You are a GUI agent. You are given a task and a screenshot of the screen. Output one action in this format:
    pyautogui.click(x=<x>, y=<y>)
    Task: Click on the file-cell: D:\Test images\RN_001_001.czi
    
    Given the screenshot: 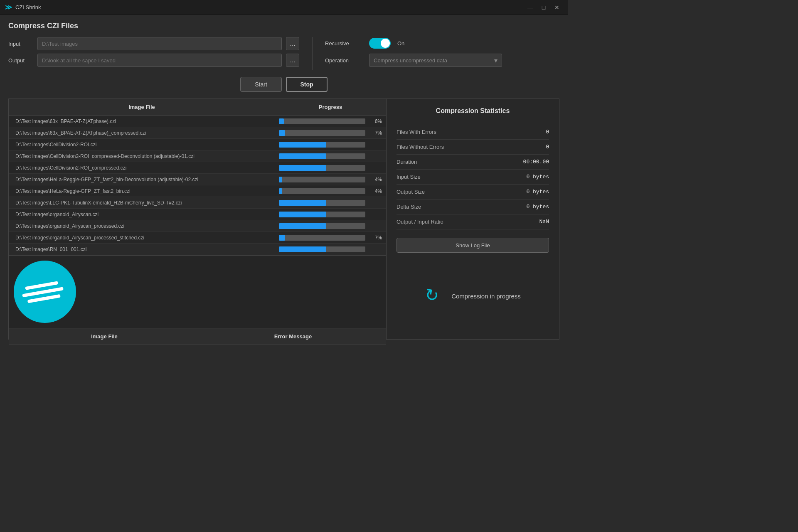 What is the action you would take?
    pyautogui.click(x=142, y=249)
    